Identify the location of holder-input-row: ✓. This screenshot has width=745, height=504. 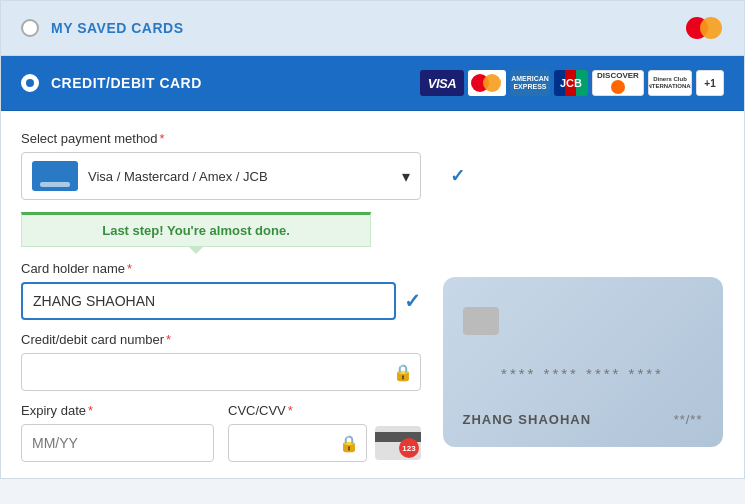
(221, 301).